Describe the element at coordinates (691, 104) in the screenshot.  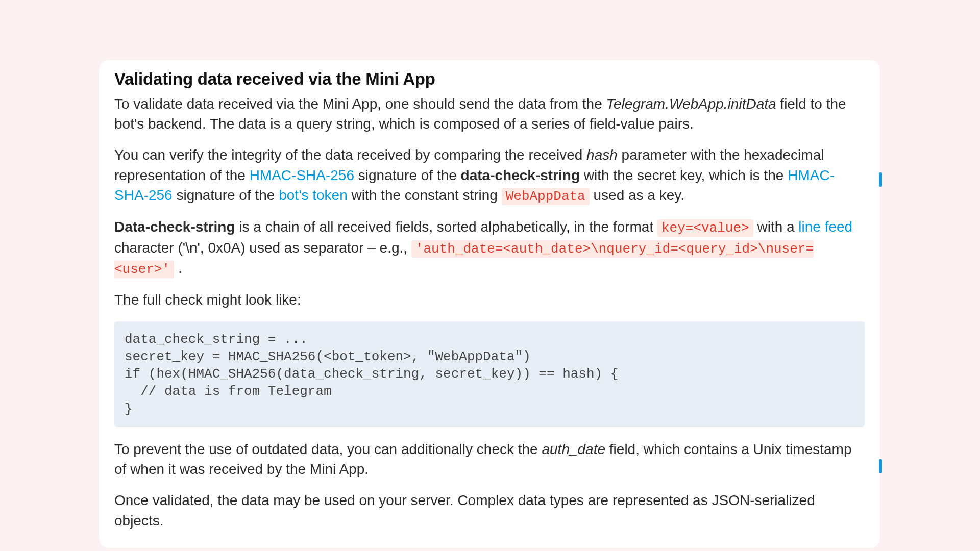
I see `italic-initdata: Telegram.WebApp.initData` at that location.